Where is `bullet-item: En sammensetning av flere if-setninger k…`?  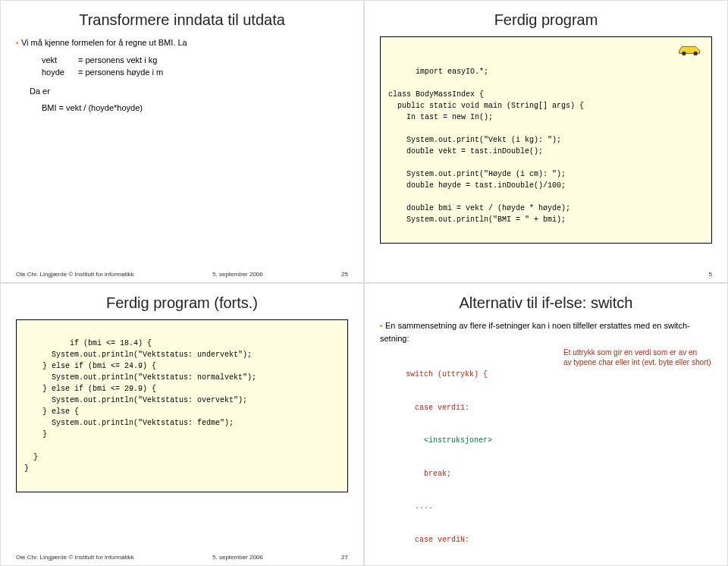
bullet-item: En sammensetning av flere if-setninger k… is located at coordinates (546, 332).